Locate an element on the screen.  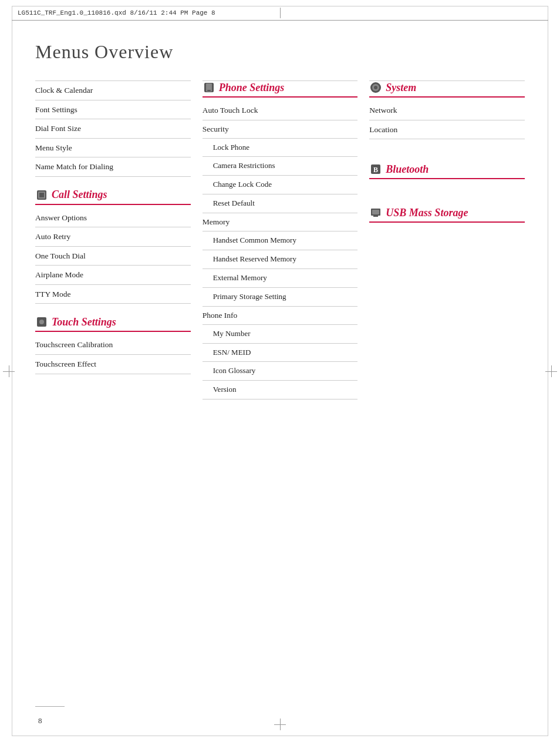
list-item: Handset Reserved Memory is located at coordinates (281, 260).